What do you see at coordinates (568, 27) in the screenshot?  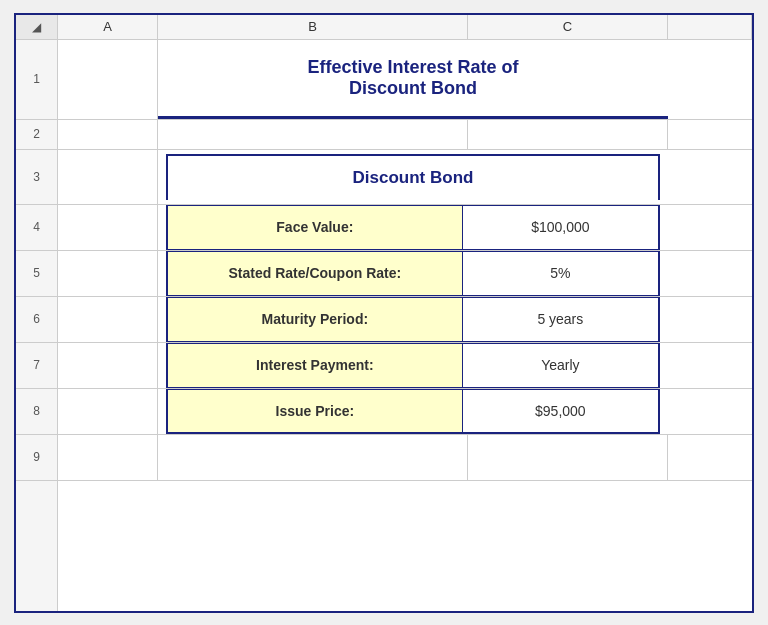 I see `col-header-c: C` at bounding box center [568, 27].